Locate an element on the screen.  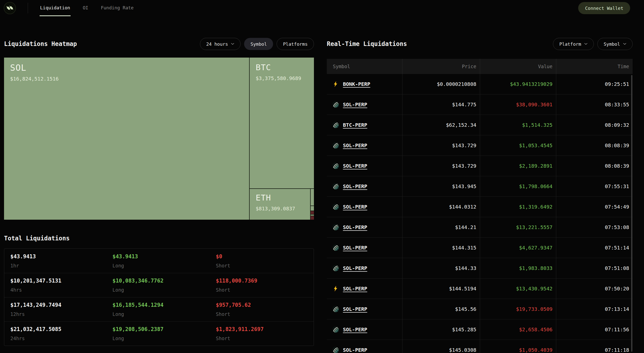
symbol-link: BTC-PERP is located at coordinates (355, 125).